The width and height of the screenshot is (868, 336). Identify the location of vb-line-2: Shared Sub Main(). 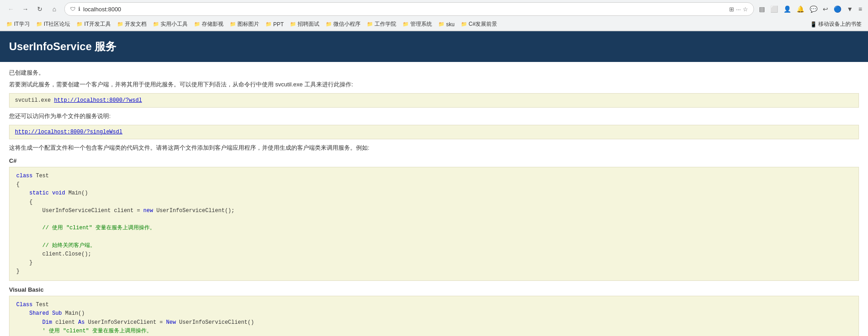
(434, 314).